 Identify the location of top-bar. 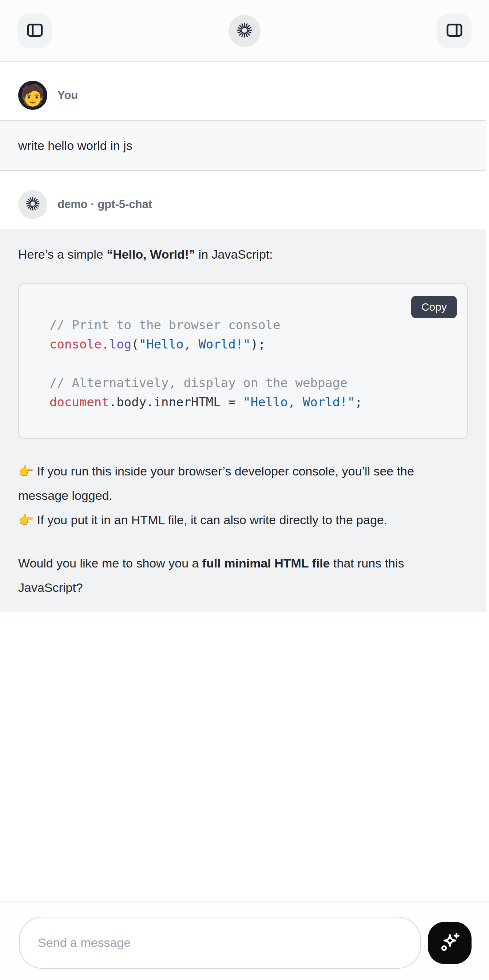
(244, 31).